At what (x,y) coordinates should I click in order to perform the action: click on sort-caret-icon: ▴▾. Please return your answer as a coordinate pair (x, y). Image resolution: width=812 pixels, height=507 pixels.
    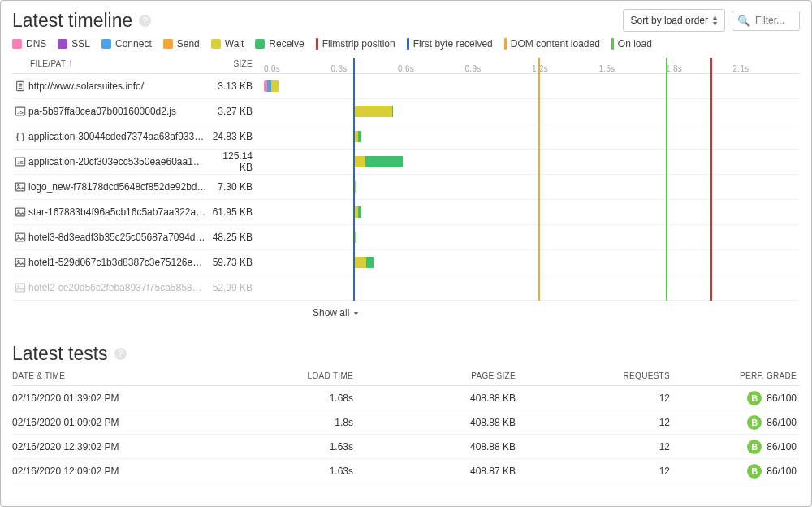
    Looking at the image, I should click on (715, 20).